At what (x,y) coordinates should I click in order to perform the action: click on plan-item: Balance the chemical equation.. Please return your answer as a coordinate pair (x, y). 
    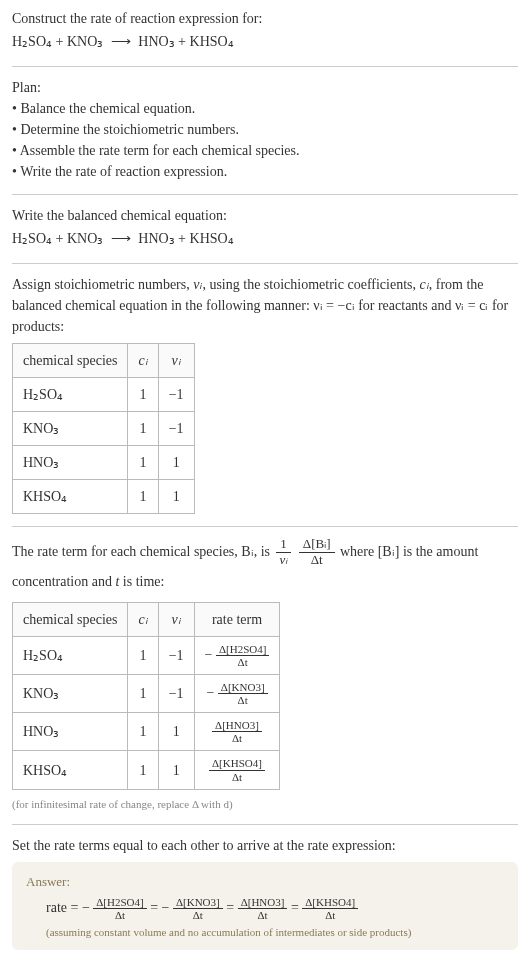
    Looking at the image, I should click on (265, 108).